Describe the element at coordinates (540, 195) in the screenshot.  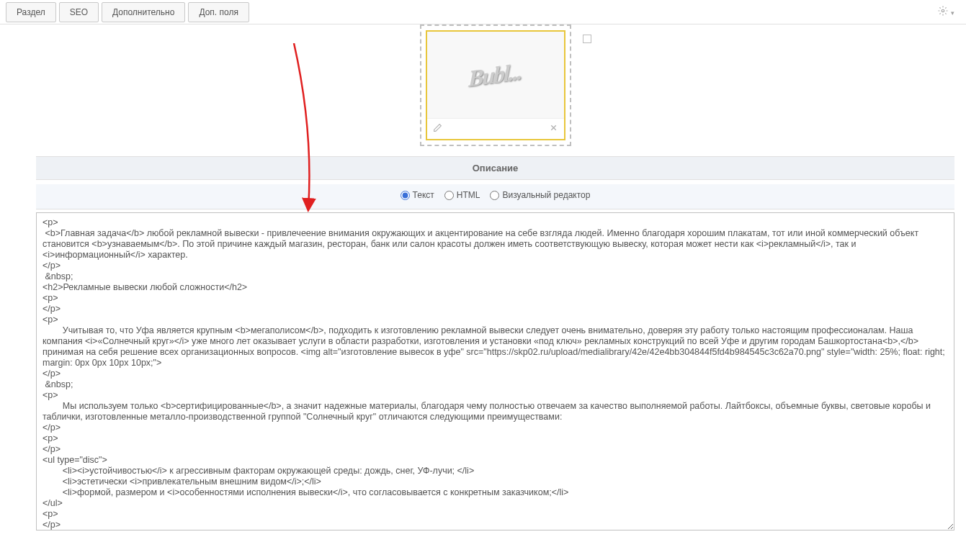
I see `radio-visual: Визуальный редактор` at that location.